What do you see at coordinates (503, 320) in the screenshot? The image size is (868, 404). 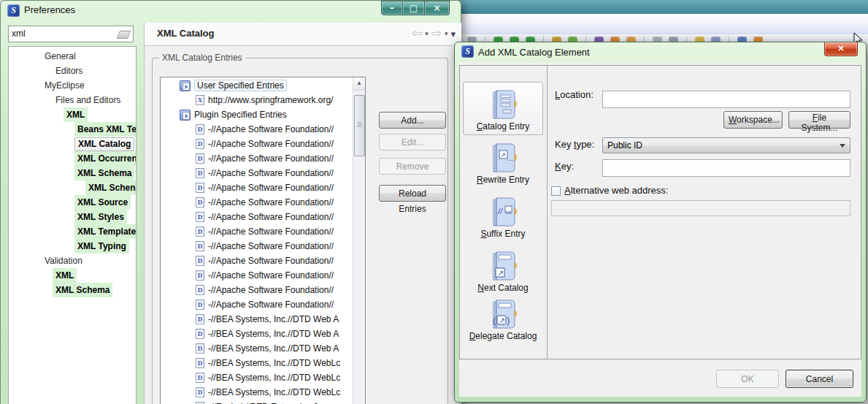 I see `sidebar-item-delegate-catalog: ( ↗ )Delegate Catalog` at bounding box center [503, 320].